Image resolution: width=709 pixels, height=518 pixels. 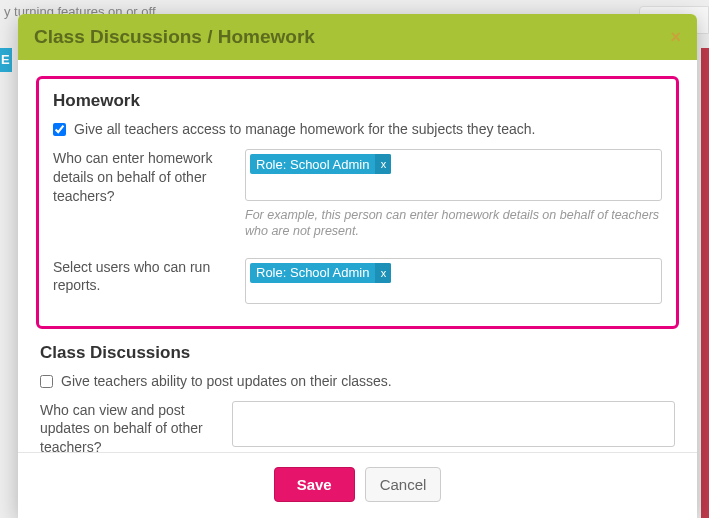 What do you see at coordinates (141, 200) in the screenshot?
I see `homework-enterer-label: Who can enter homework details on behalf…` at bounding box center [141, 200].